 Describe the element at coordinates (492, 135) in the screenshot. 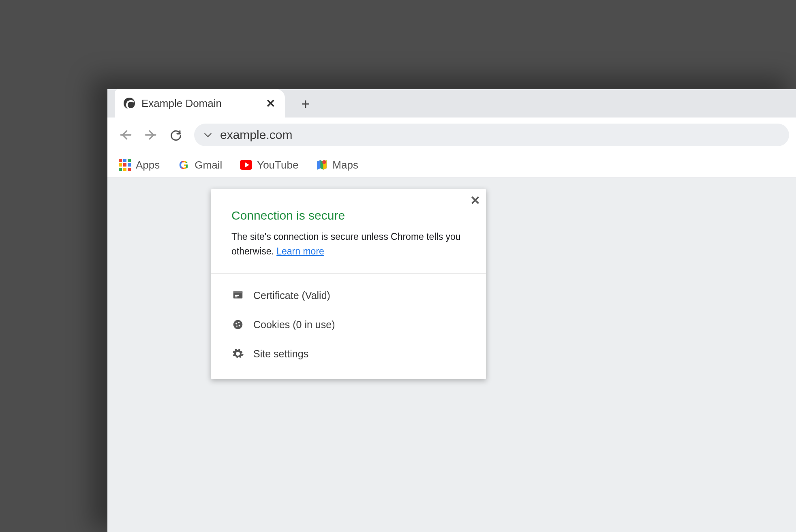

I see `address-bar: example.com` at that location.